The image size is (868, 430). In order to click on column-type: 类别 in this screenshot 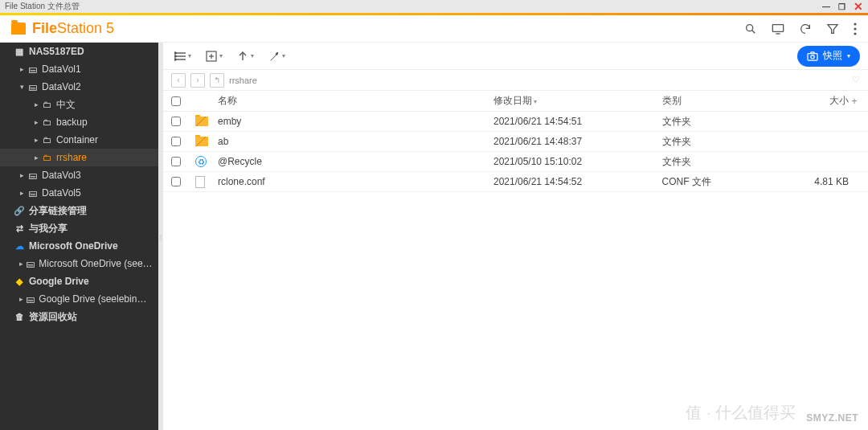, I will do `click(723, 101)`.